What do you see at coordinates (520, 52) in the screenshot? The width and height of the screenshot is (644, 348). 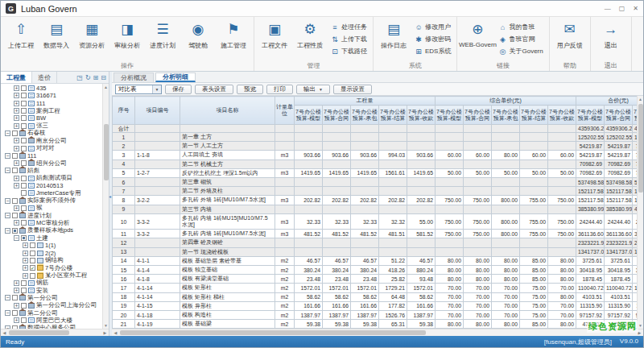 I see `about-govern-button: ◎关于Govern` at bounding box center [520, 52].